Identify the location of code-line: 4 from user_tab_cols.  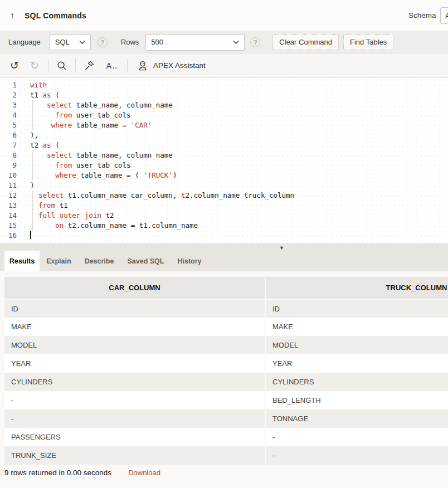
(224, 115).